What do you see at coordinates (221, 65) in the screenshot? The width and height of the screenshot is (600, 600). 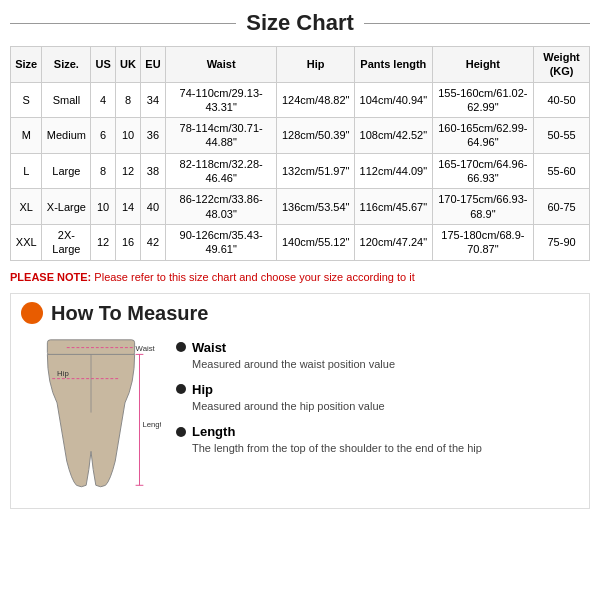 I see `th-waist: Waist` at bounding box center [221, 65].